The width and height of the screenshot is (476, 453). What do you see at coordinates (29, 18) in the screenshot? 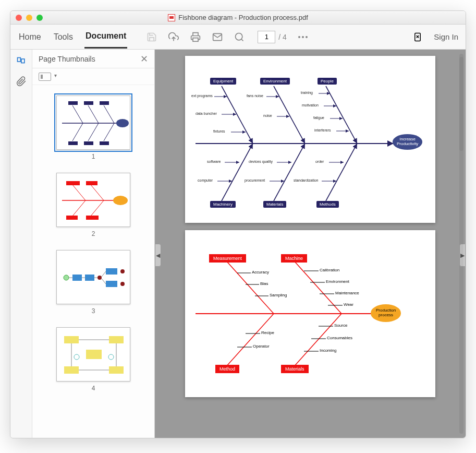
I see `minimize-button` at bounding box center [29, 18].